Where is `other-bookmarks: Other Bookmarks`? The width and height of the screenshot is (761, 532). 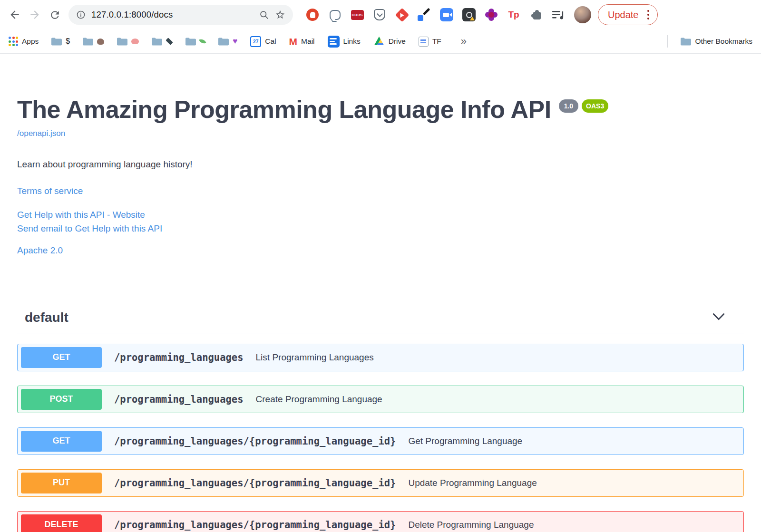 other-bookmarks: Other Bookmarks is located at coordinates (716, 41).